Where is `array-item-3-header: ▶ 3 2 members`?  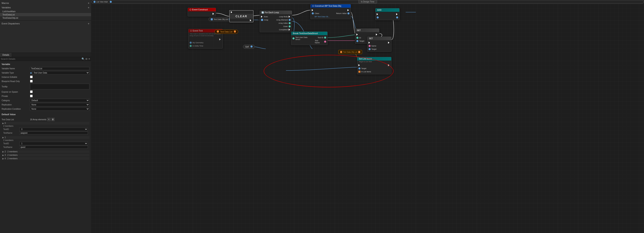 array-item-3-header: ▶ 3 2 members is located at coordinates (46, 155).